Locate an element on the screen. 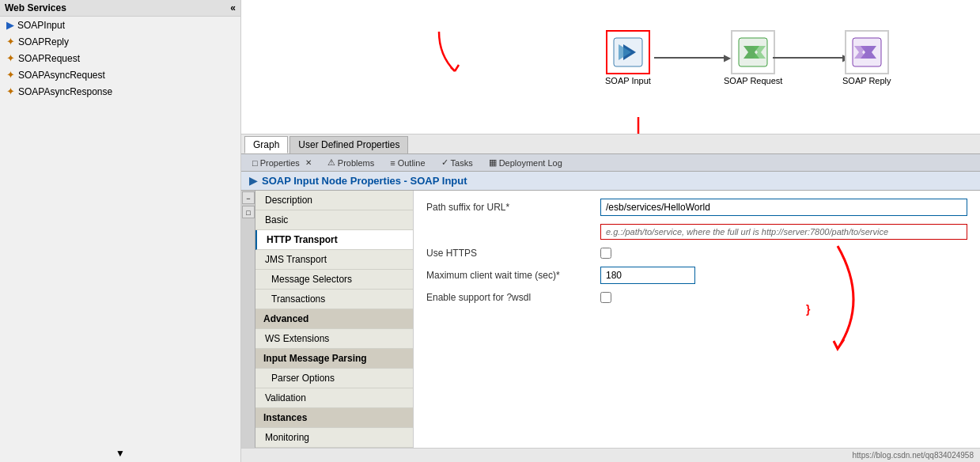  nav-description: Description is located at coordinates (334, 201).